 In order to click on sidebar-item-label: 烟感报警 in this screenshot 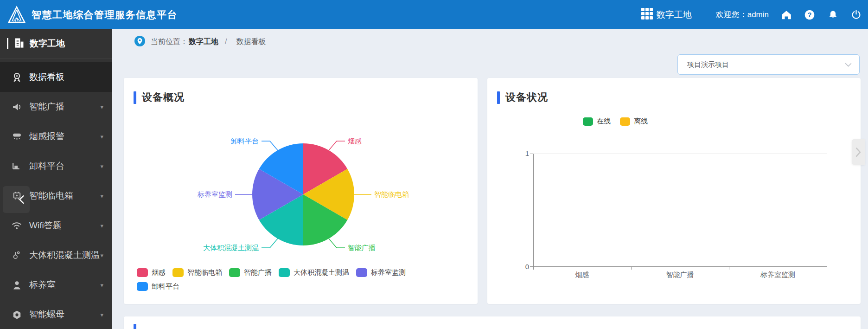, I will do `click(65, 136)`.